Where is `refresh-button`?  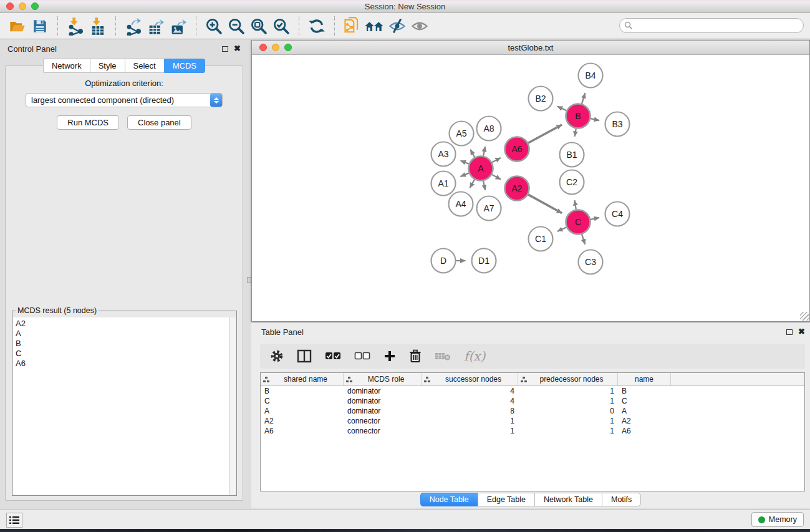
refresh-button is located at coordinates (317, 26).